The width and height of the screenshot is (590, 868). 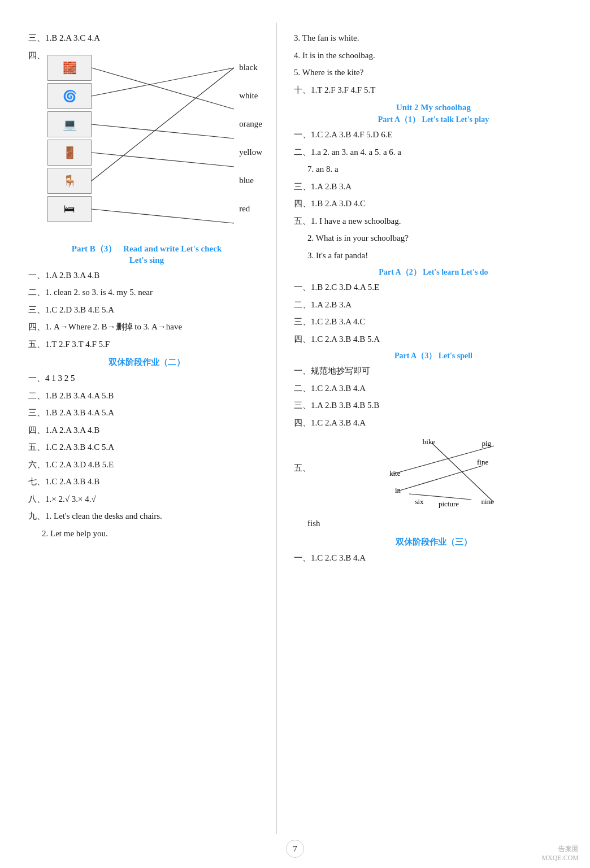 I want to click on word-in: in, so click(x=398, y=491).